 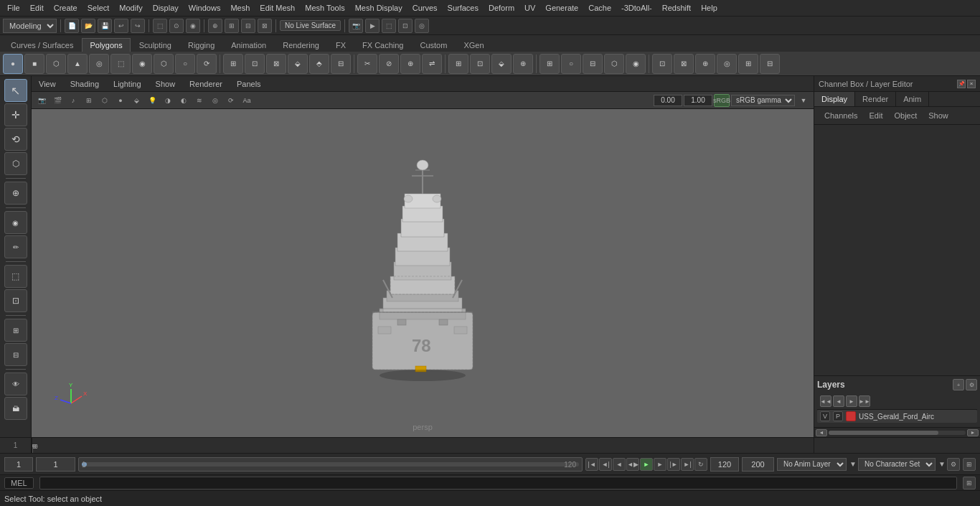 I want to click on anim-layer-select: No Anim Layer, so click(x=812, y=464).